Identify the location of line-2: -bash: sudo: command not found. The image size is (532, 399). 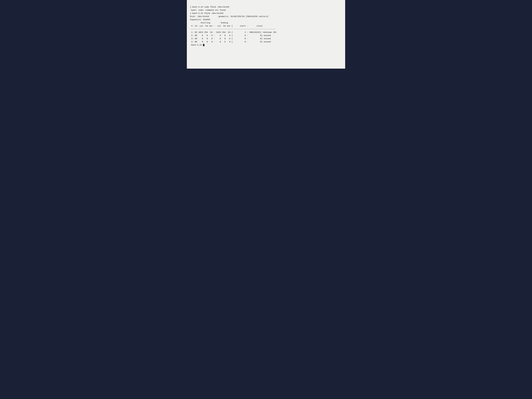
(208, 10).